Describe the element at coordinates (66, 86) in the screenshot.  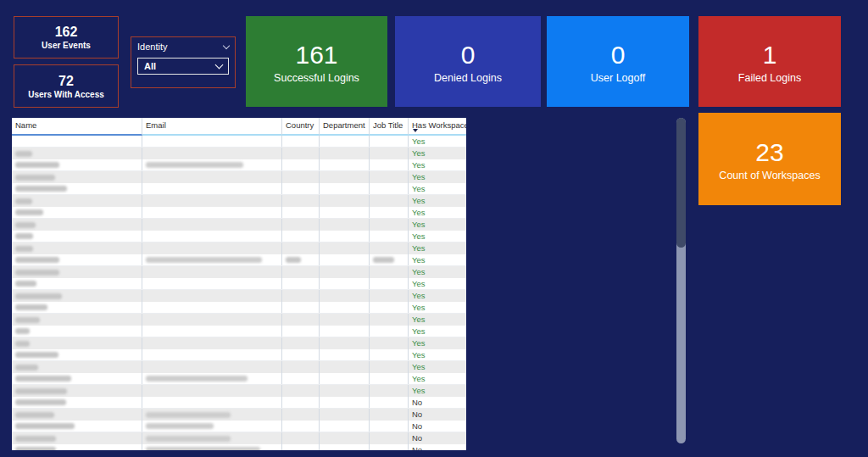
I see `kpi-card-users-with-access: 72 Users With Access` at that location.